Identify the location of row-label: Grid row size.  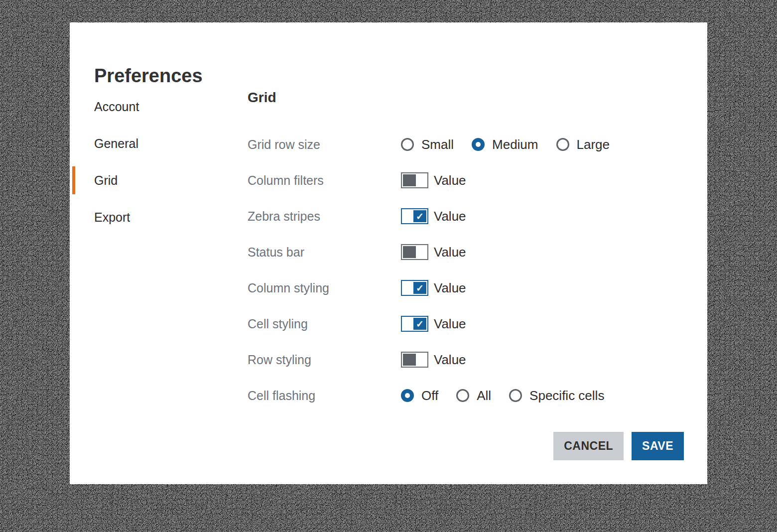
(324, 144).